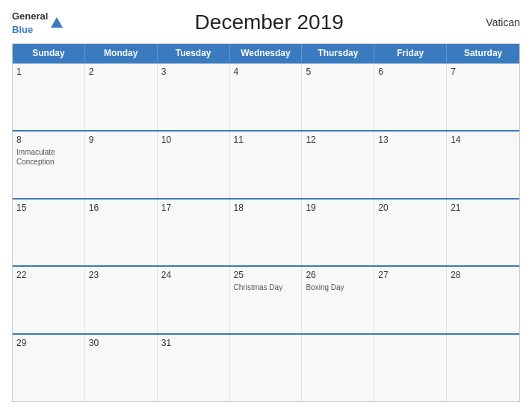  I want to click on cal-cell-w3-d1: 15, so click(49, 233).